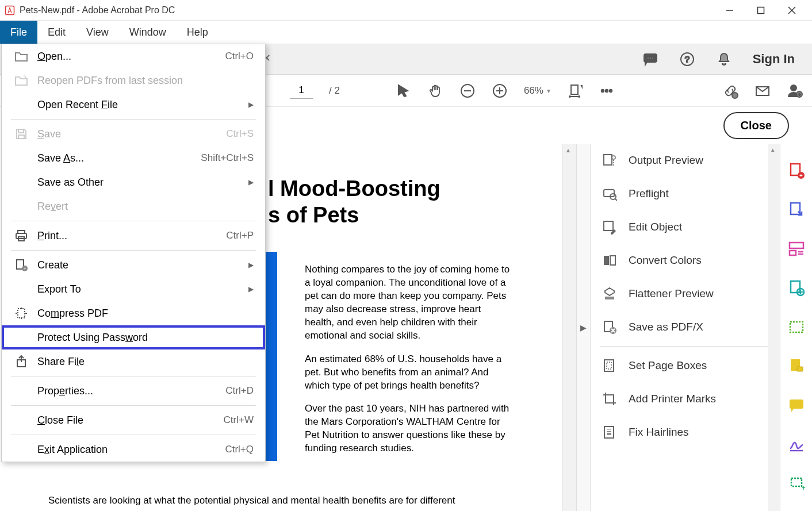  I want to click on file-export: Export To ▶, so click(133, 289).